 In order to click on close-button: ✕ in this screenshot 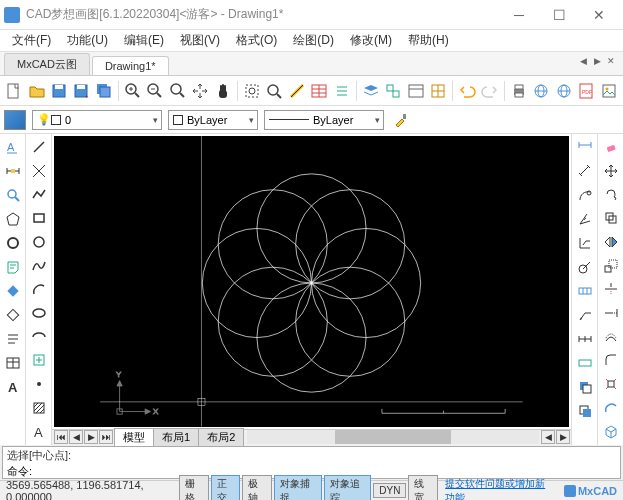, I will do `click(599, 15)`.